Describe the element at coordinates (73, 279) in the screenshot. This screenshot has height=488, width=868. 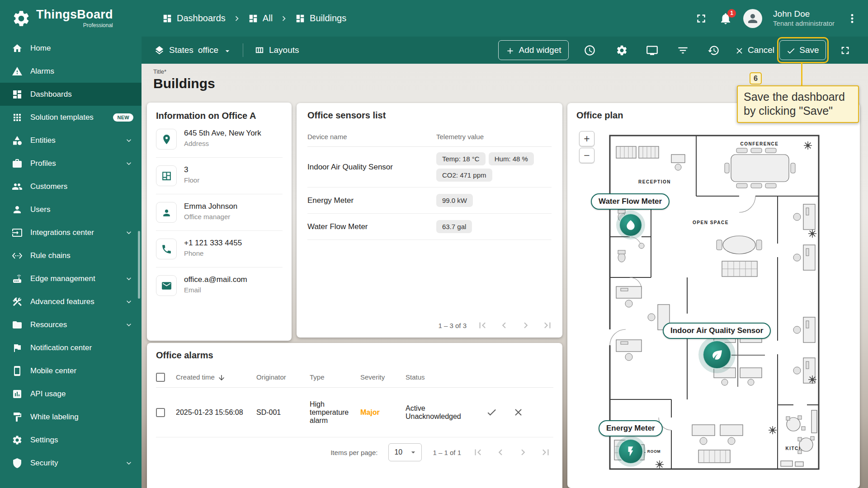
I see `sidebar-item-label: Edge management` at that location.